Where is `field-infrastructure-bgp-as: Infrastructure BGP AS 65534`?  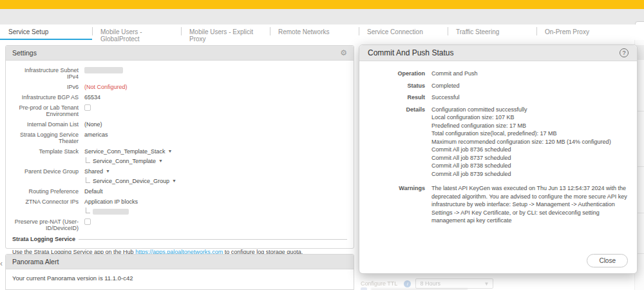 field-infrastructure-bgp-as: Infrastructure BGP AS 65534 is located at coordinates (180, 97).